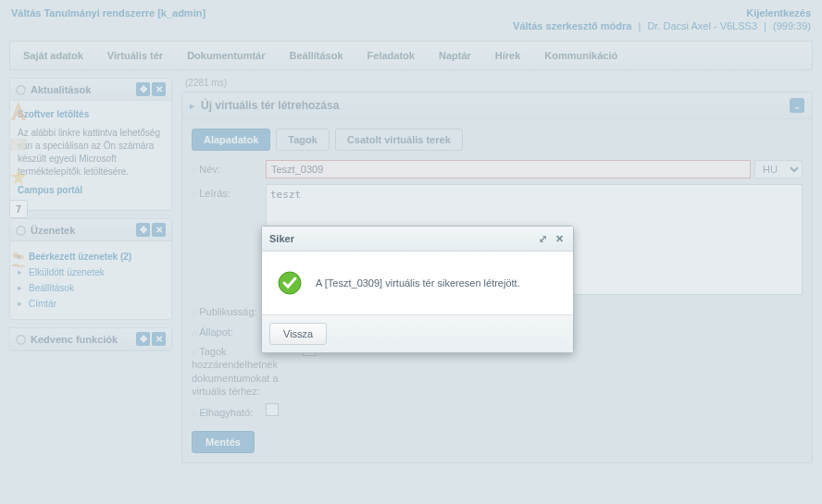 This screenshot has width=822, height=504. I want to click on dialog-title: Siker, so click(401, 239).